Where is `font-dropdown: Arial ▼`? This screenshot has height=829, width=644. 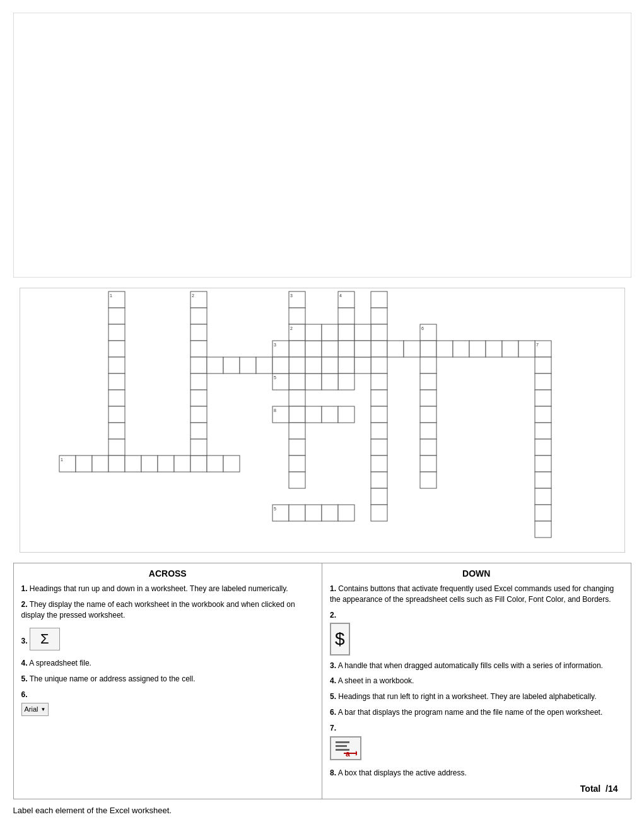
font-dropdown: Arial ▼ is located at coordinates (35, 709).